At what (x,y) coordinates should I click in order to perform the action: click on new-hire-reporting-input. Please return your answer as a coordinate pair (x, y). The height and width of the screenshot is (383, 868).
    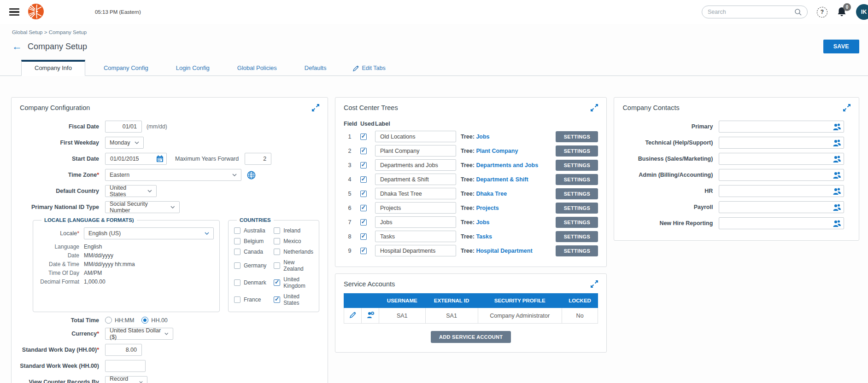
    Looking at the image, I should click on (781, 223).